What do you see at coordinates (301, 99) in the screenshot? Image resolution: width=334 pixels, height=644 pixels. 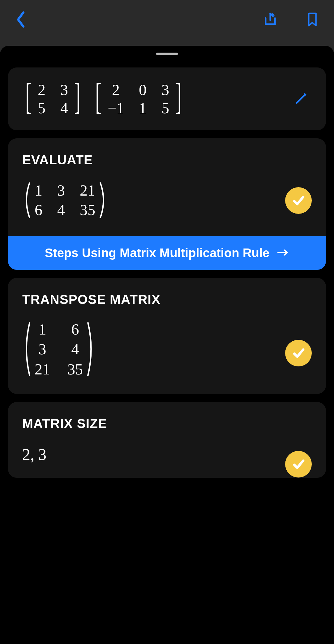 I see `edit-button` at bounding box center [301, 99].